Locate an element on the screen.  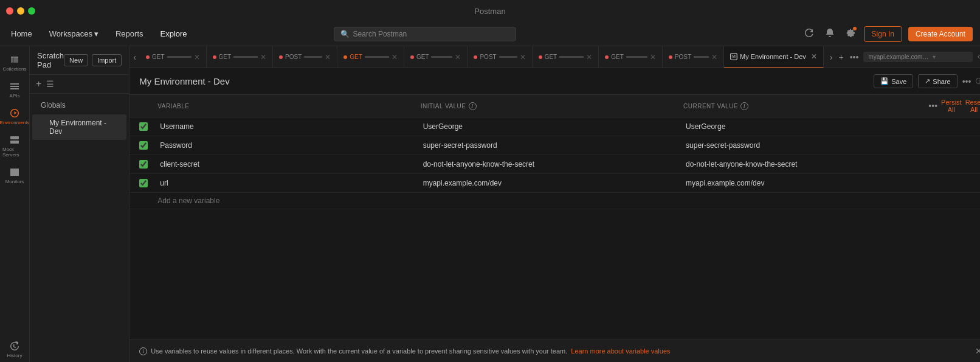
info-btn: ⓘ is located at coordinates (978, 82).